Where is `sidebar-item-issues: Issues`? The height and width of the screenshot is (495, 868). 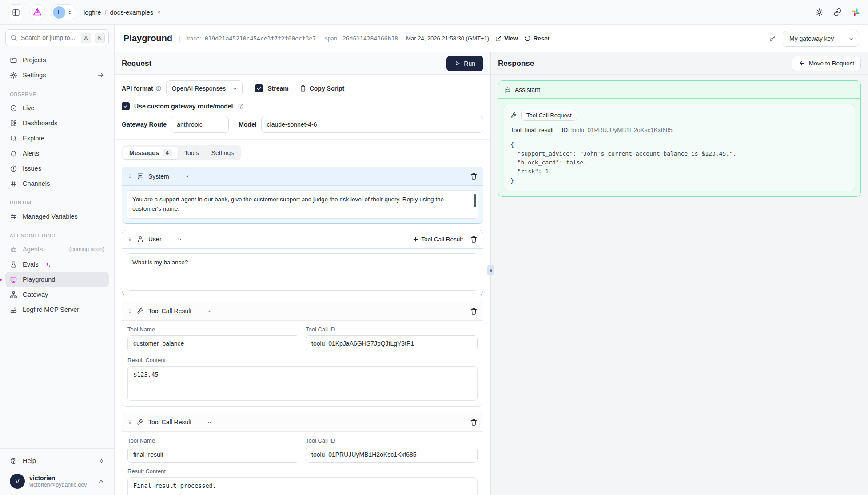
sidebar-item-issues: Issues is located at coordinates (57, 168).